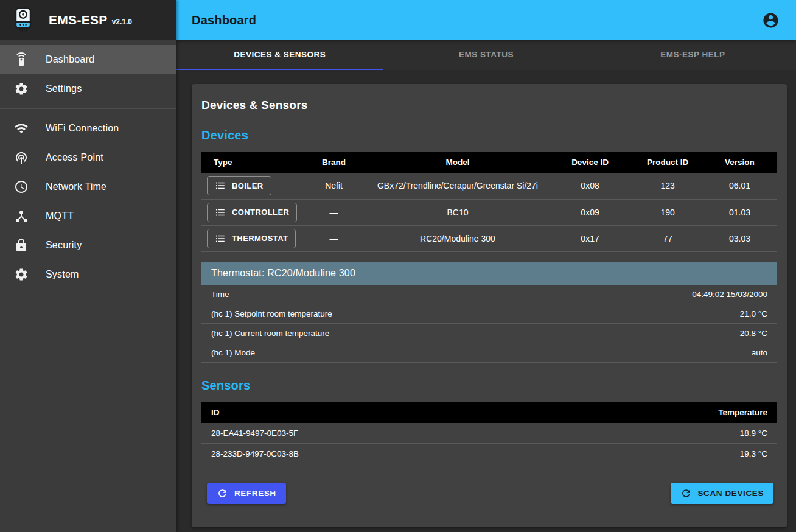 This screenshot has width=796, height=532. Describe the element at coordinates (23, 20) in the screenshot. I see `boiler-logo-icon` at that location.